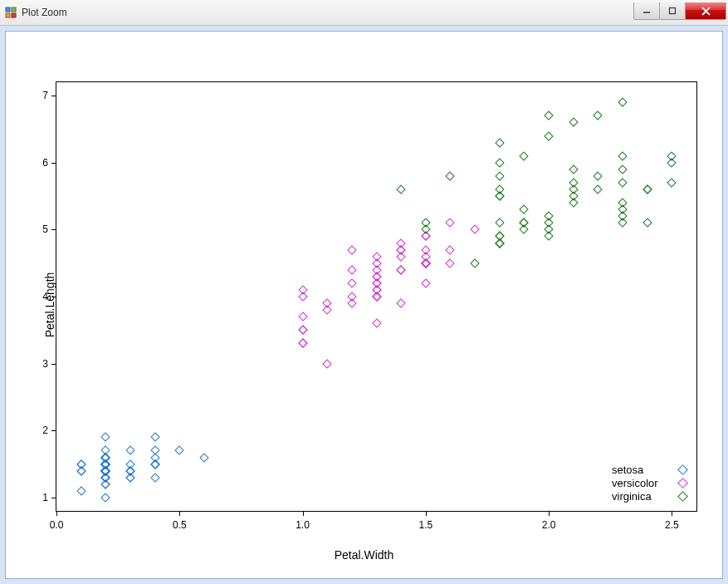 Image resolution: width=728 pixels, height=584 pixels. What do you see at coordinates (40, 163) in the screenshot?
I see `y-tick-label: 6` at bounding box center [40, 163].